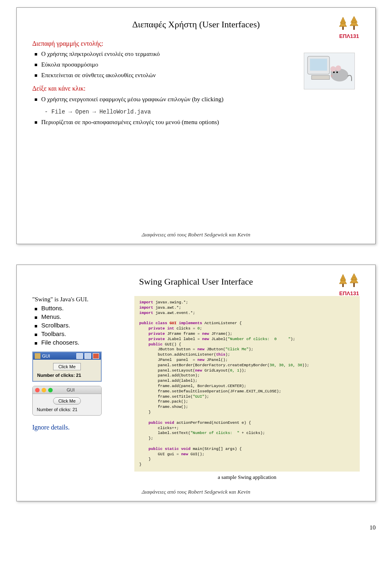 Image resolution: width=392 pixels, height=572 pixels. I want to click on list-item: Buttons., so click(79, 308).